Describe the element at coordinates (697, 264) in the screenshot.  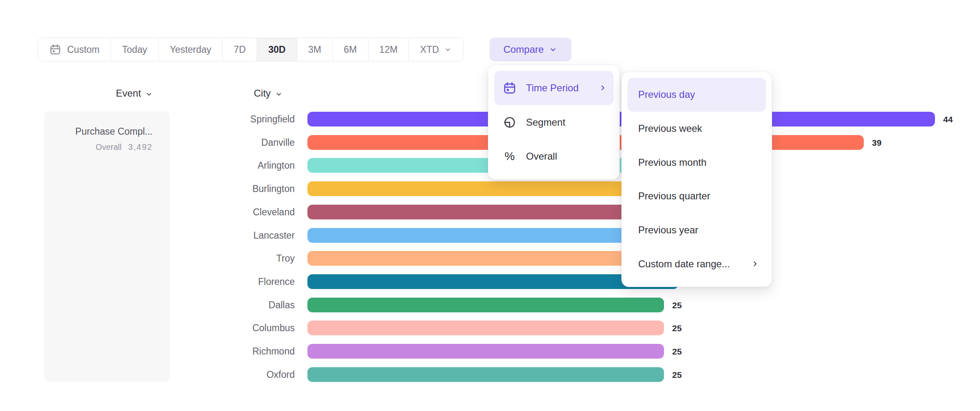
I see `menu-item-custom-date-range: Custom date range...` at that location.